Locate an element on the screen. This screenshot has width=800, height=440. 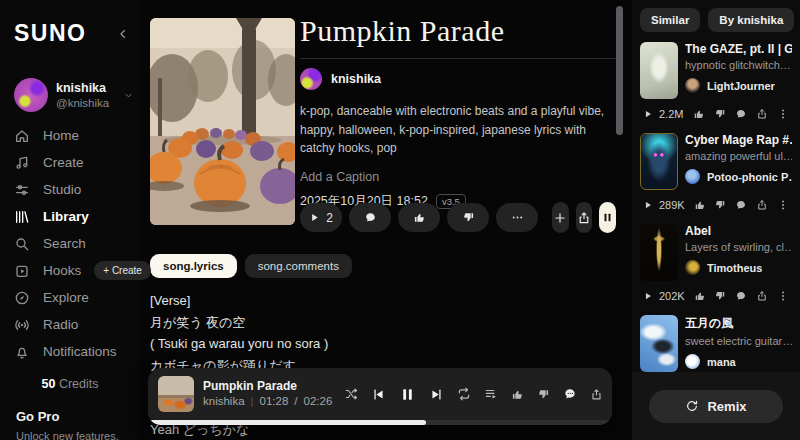
like-button is located at coordinates (419, 218).